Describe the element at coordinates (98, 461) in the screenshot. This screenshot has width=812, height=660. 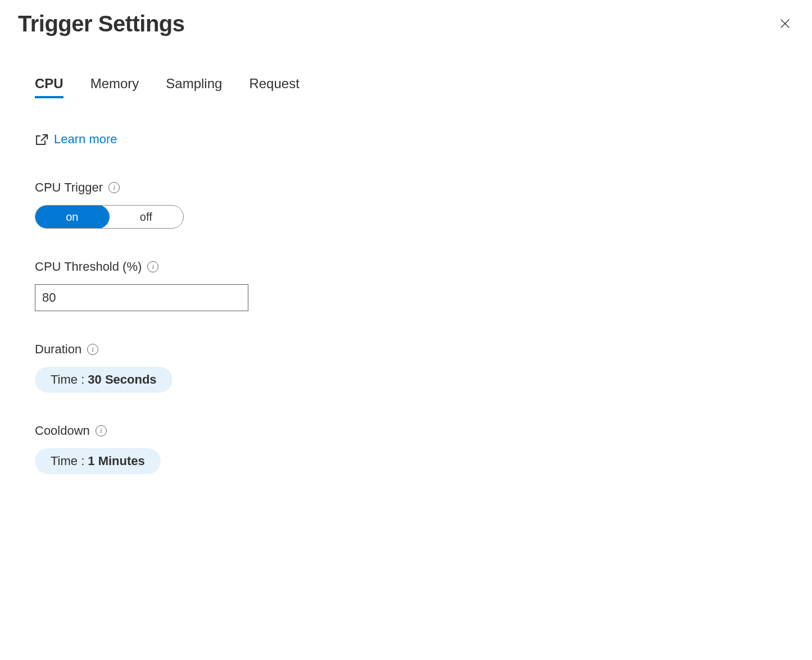
I see `cooldown-pill: Time : 1 Minutes` at that location.